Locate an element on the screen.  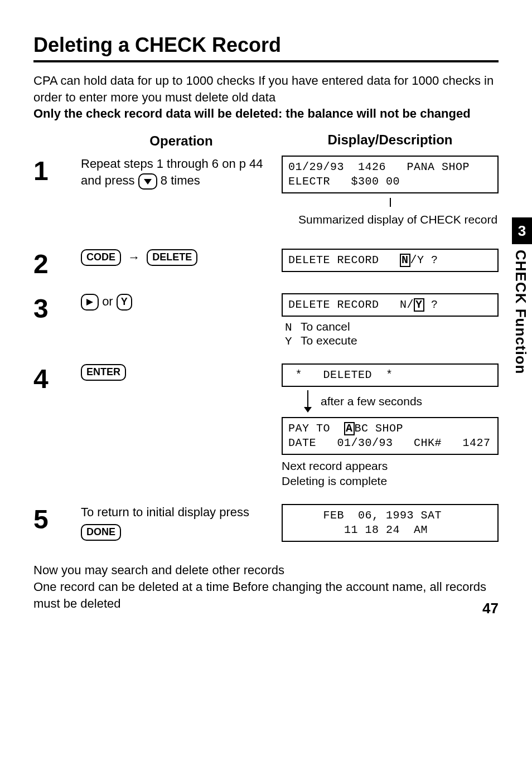
side-tab: 3 CHECK Function is located at coordinates (522, 295).